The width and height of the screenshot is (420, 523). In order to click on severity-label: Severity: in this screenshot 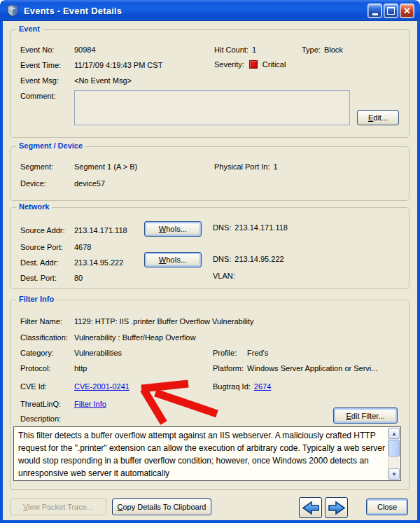, I will do `click(230, 64)`.